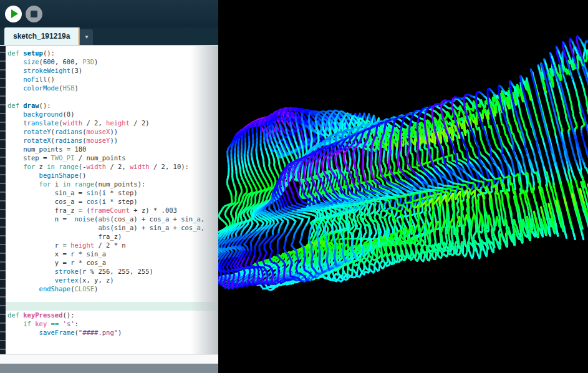 Image resolution: width=588 pixels, height=373 pixels. Describe the element at coordinates (113, 254) in the screenshot. I see `code-line: x = r * sin_a` at that location.